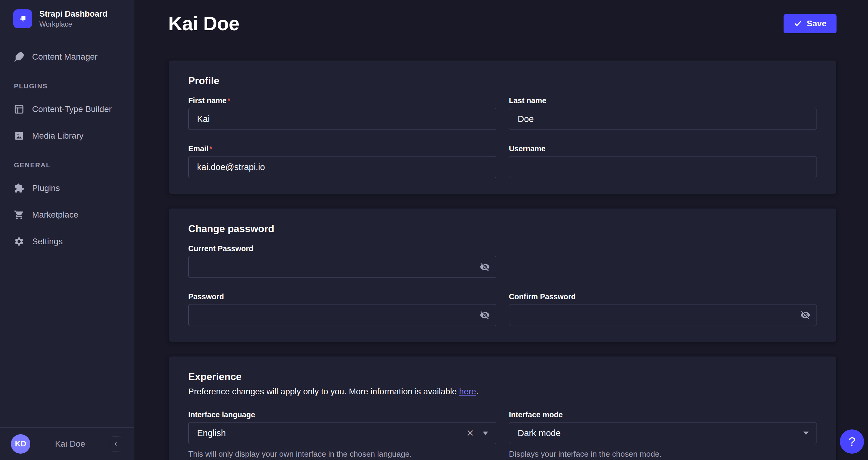  I want to click on interface-mode-field: Interface mode Dark mode Displays your i…, so click(663, 435).